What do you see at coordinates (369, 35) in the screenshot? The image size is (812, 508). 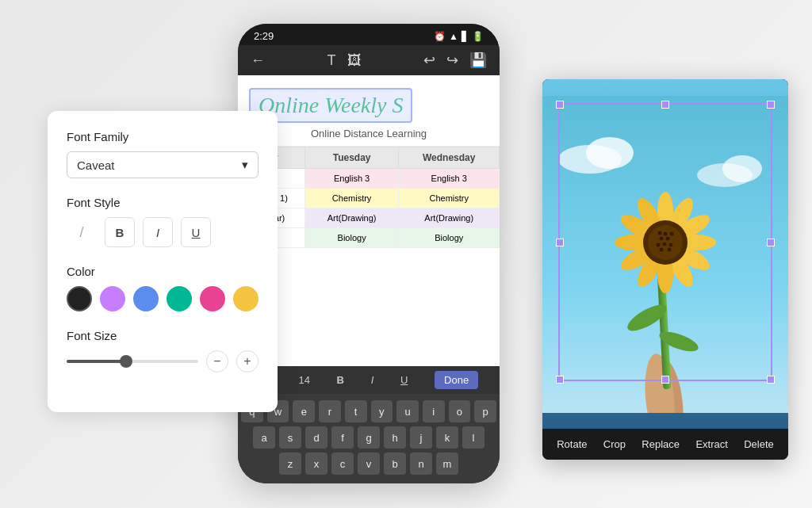 I see `phone-status-bar: 2:29 ⏰ ▲ ▋ 🔋` at bounding box center [369, 35].